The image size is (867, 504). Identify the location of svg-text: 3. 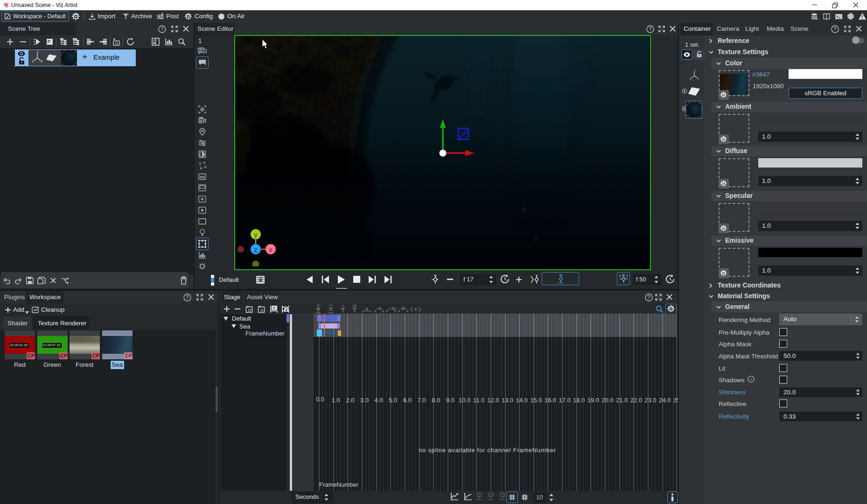
(503, 495).